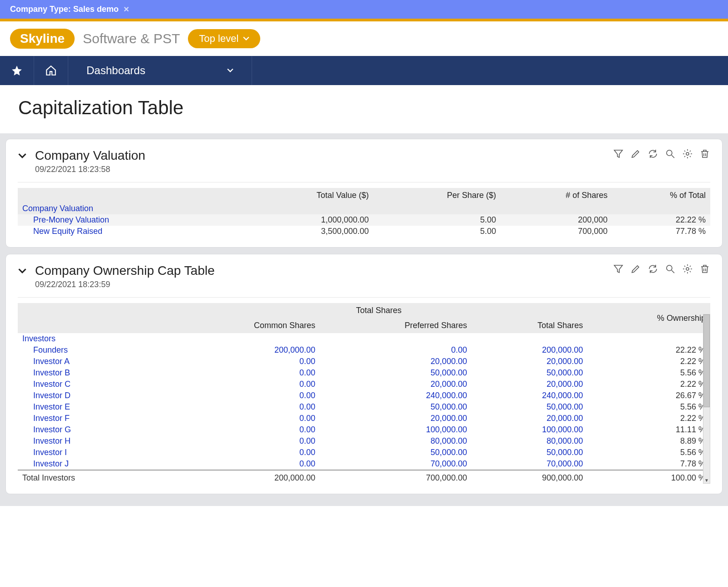 This screenshot has height=587, width=728. I want to click on scroll-thumb, so click(707, 361).